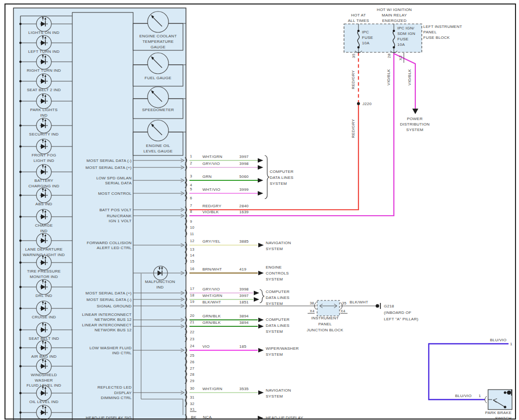  I want to click on ground-label: (INBOARD OF, so click(398, 313).